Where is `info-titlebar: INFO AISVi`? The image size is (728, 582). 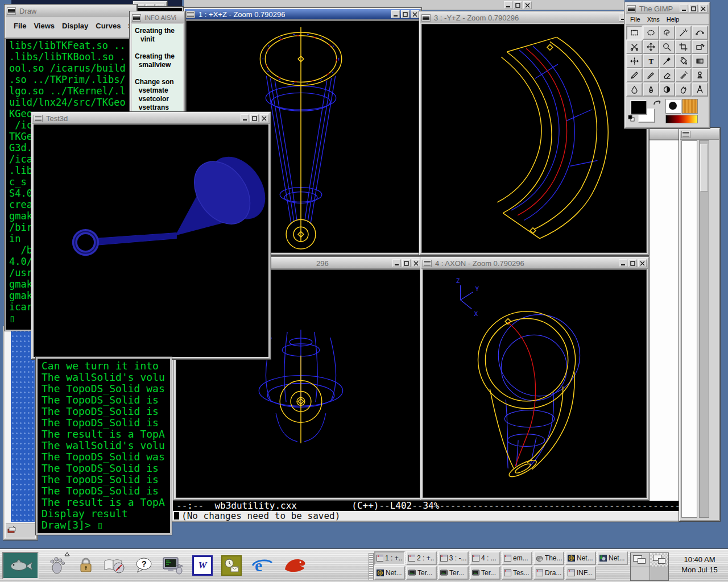
info-titlebar: INFO AISVi is located at coordinates (158, 18).